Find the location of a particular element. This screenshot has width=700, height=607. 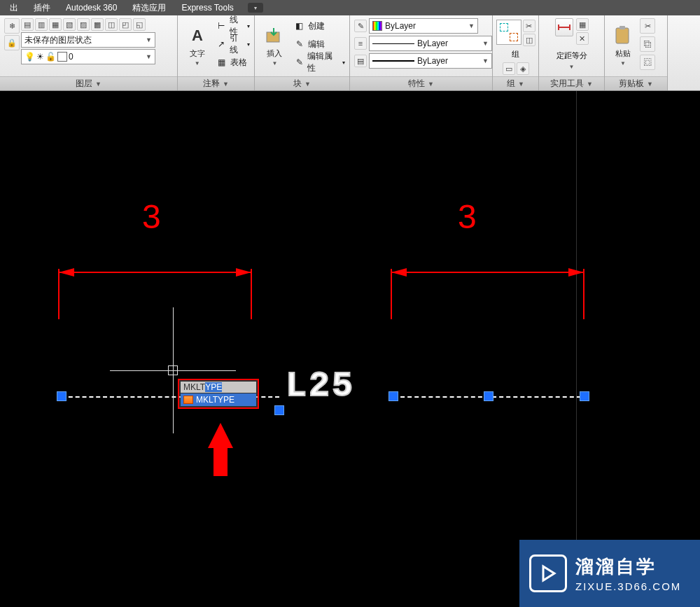

group-edit-icon: ◫ is located at coordinates (529, 40).